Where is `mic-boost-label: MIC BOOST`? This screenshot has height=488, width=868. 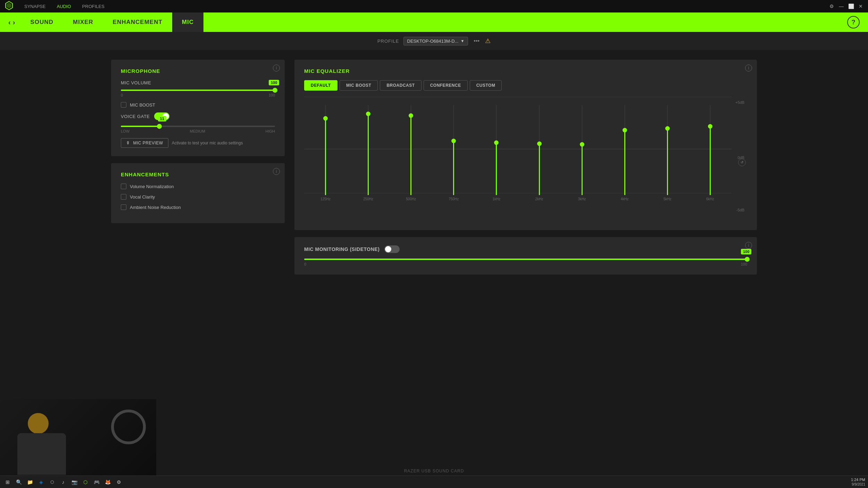 mic-boost-label: MIC BOOST is located at coordinates (142, 105).